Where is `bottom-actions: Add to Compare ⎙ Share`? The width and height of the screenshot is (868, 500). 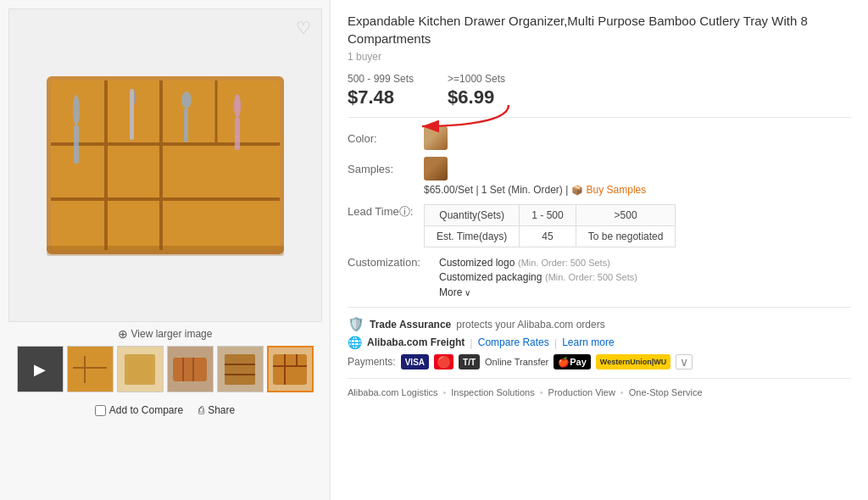 bottom-actions: Add to Compare ⎙ Share is located at coordinates (164, 410).